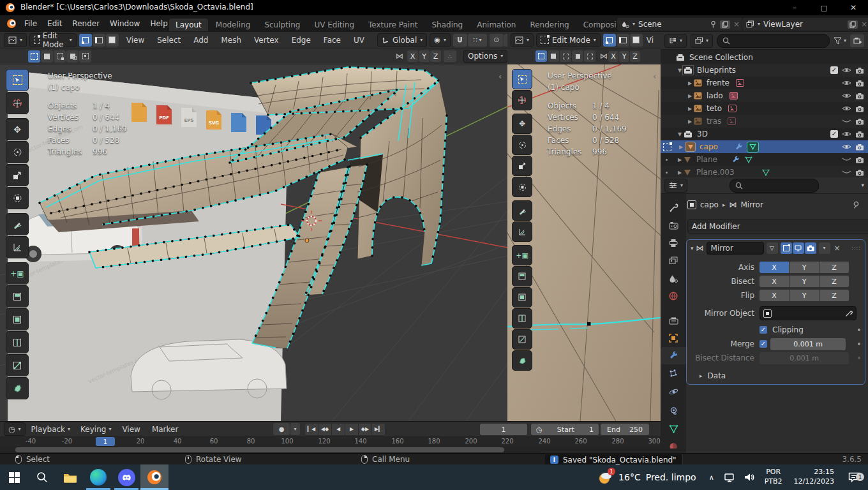 This screenshot has height=490, width=868. I want to click on workspace-tab-texture-paint: Texture Paint, so click(393, 25).